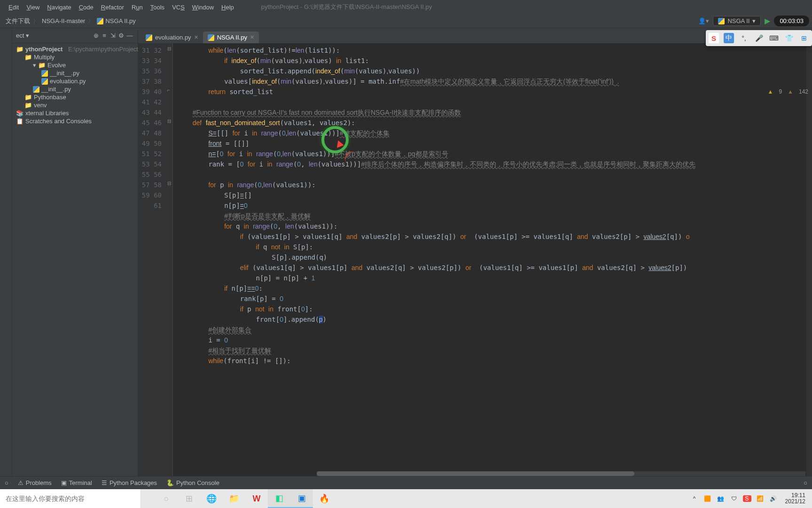  Describe the element at coordinates (75, 36) in the screenshot. I see `project-panel-header: ect ▾ ⊕ ≡ ⇲ ⚙ —` at that location.